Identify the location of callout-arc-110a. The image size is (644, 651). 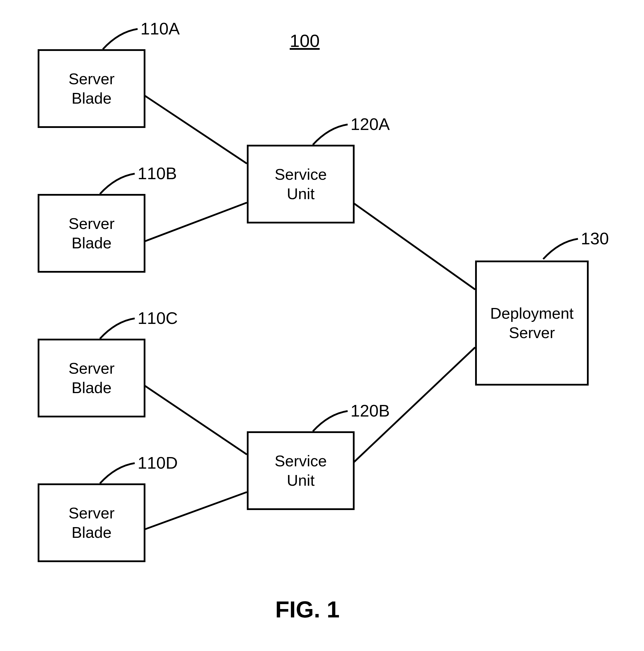
(120, 40).